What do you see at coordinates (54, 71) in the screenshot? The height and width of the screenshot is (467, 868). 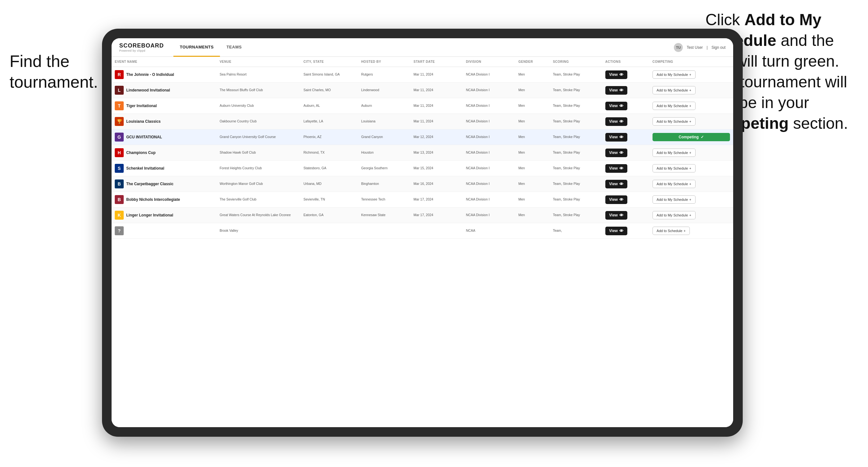 I see `annotation-left: Find the tournament.` at bounding box center [54, 71].